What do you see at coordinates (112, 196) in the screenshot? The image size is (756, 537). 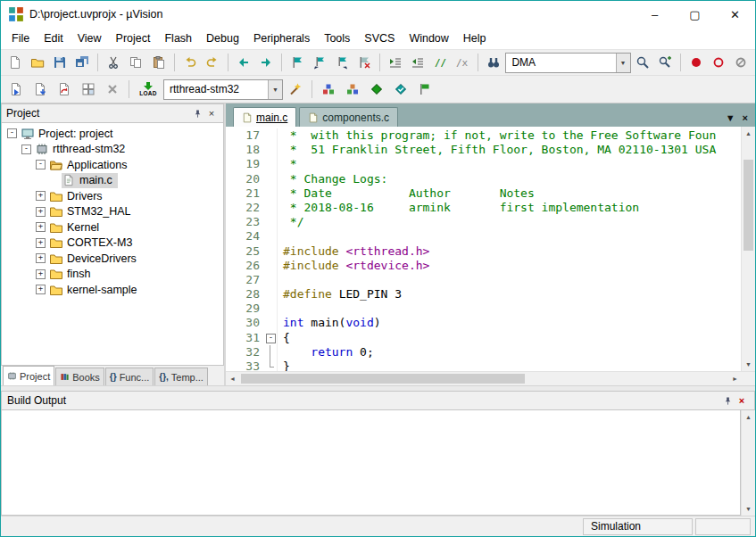 I see `tree-item-drivers: +Drivers` at bounding box center [112, 196].